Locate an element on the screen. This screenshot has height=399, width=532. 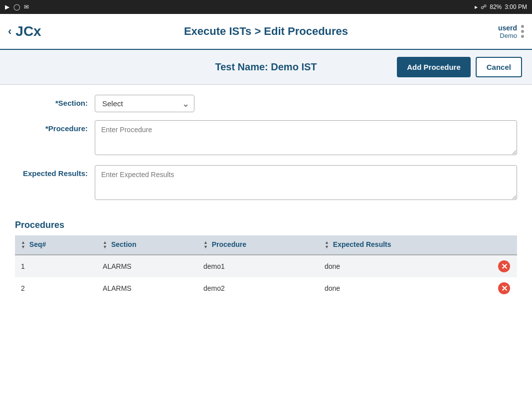
battery-label: 82% is located at coordinates (496, 7).